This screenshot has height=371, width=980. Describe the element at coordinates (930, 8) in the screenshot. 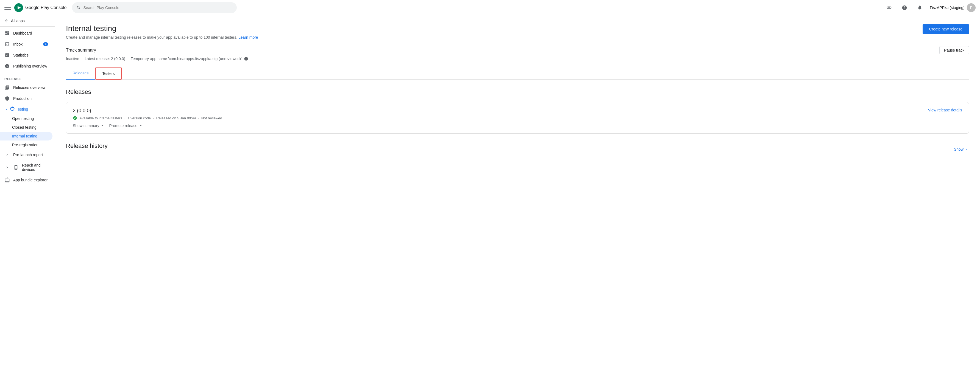

I see `topbar-right: FiszAPPka (staging) F` at that location.